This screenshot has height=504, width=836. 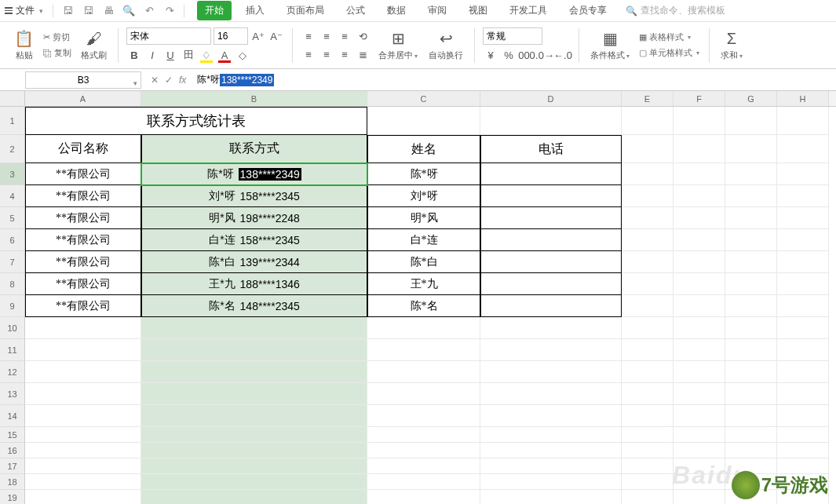 What do you see at coordinates (13, 466) in the screenshot?
I see `row-header-17: 17` at bounding box center [13, 466].